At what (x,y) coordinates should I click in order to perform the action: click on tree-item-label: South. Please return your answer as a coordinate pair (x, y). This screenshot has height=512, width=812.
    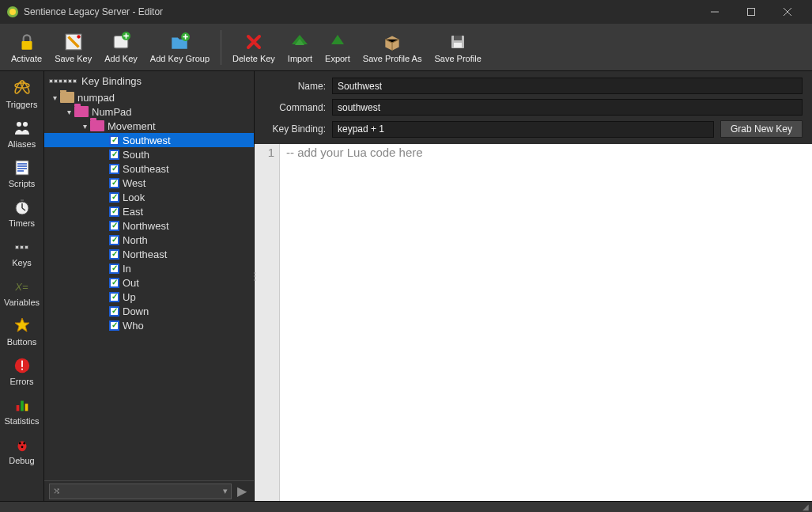
    Looking at the image, I should click on (136, 155).